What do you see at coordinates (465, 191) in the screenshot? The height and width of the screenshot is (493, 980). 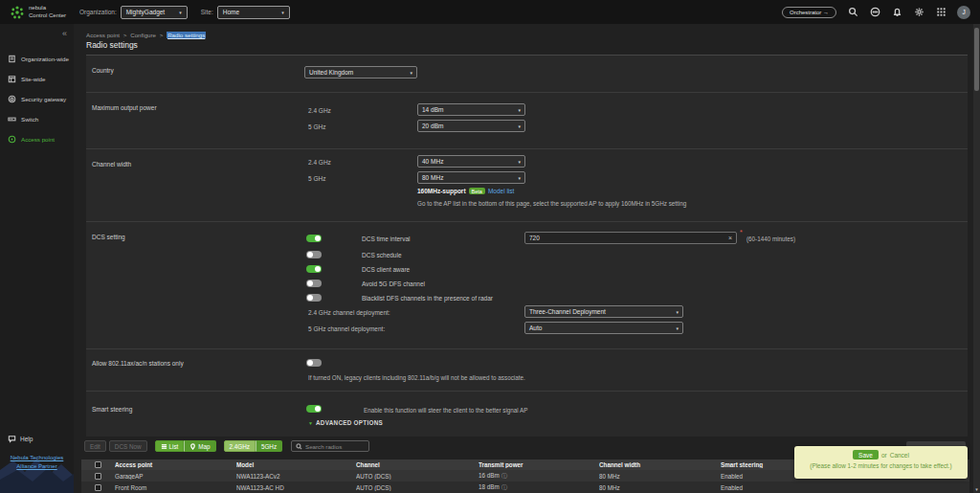 I see `160mhz-support-row: 160MHz-support Beta Model list` at bounding box center [465, 191].